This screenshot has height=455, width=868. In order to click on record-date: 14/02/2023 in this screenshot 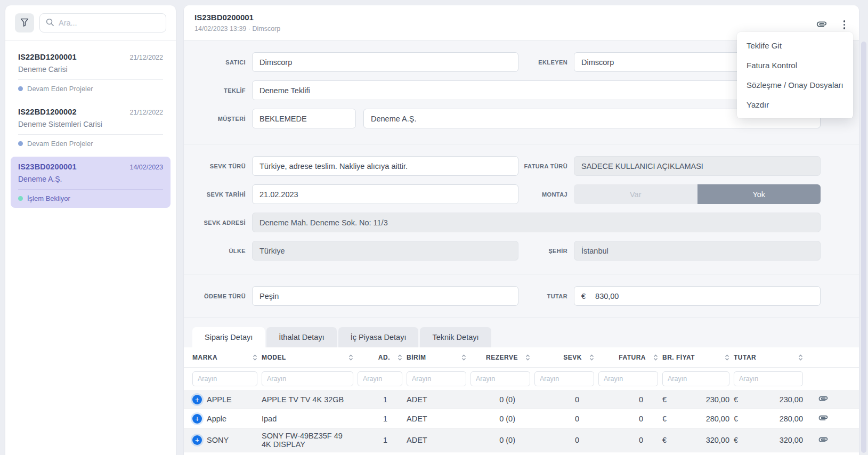, I will do `click(146, 167)`.